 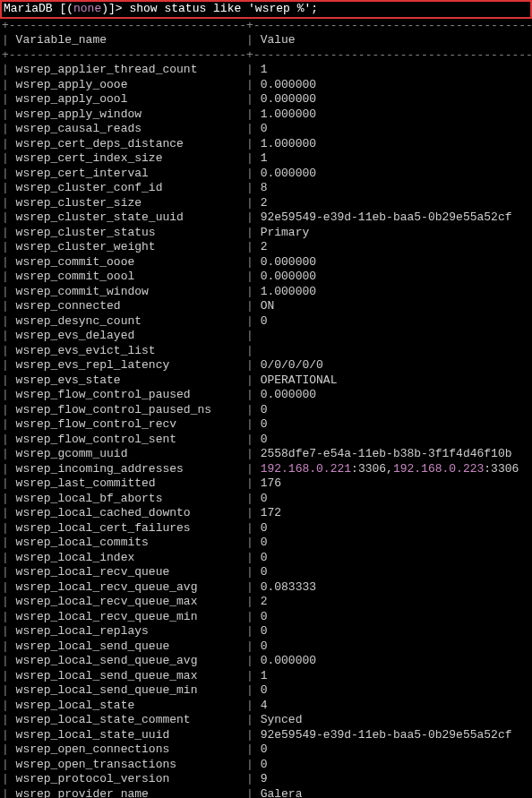 I want to click on status-value: ON, so click(x=268, y=306).